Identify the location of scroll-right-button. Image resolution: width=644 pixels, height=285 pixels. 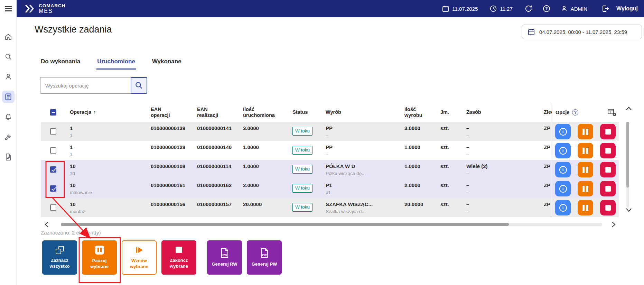
(614, 225).